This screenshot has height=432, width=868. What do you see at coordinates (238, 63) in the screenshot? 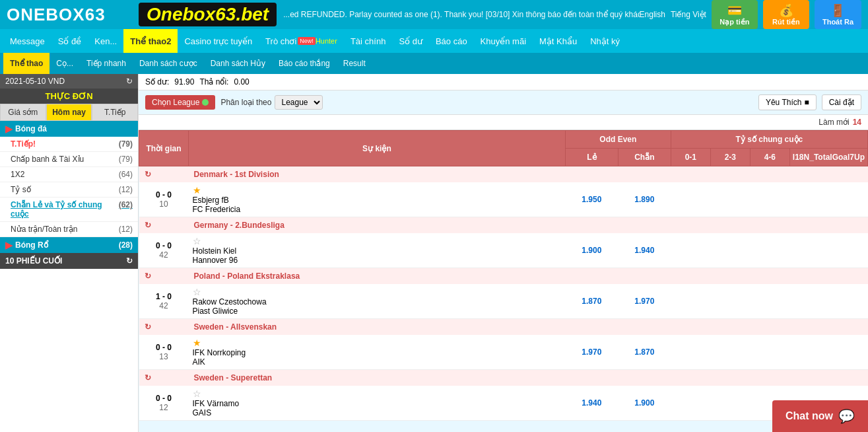
I see `subnav-danh-sach-huy: Danh sách Hủy` at bounding box center [238, 63].